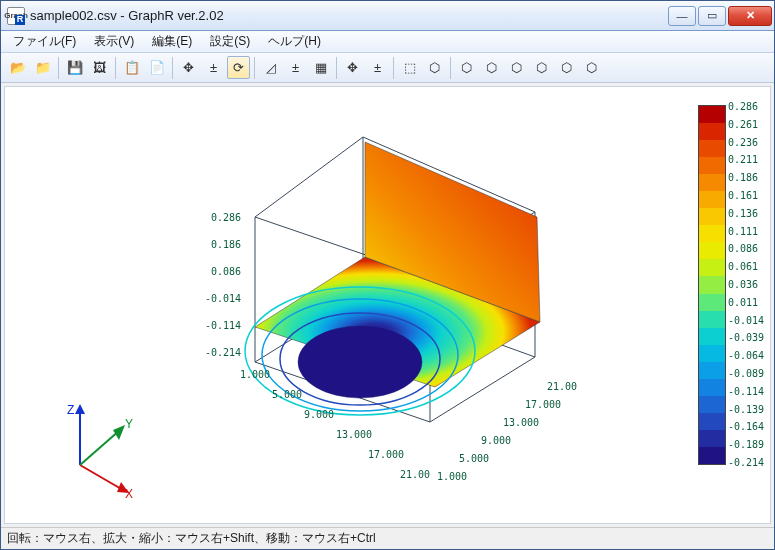  I want to click on move-button: ✥, so click(188, 68).